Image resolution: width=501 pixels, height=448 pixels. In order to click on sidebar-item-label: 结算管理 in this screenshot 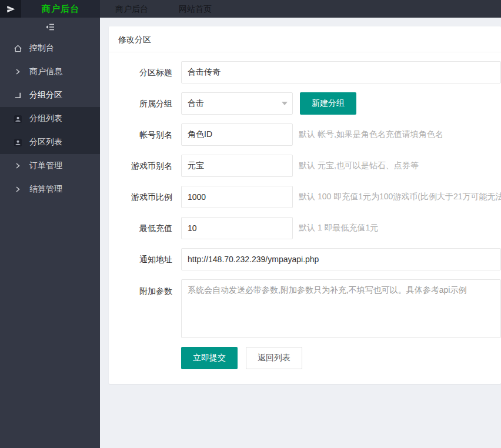, I will do `click(46, 189)`.